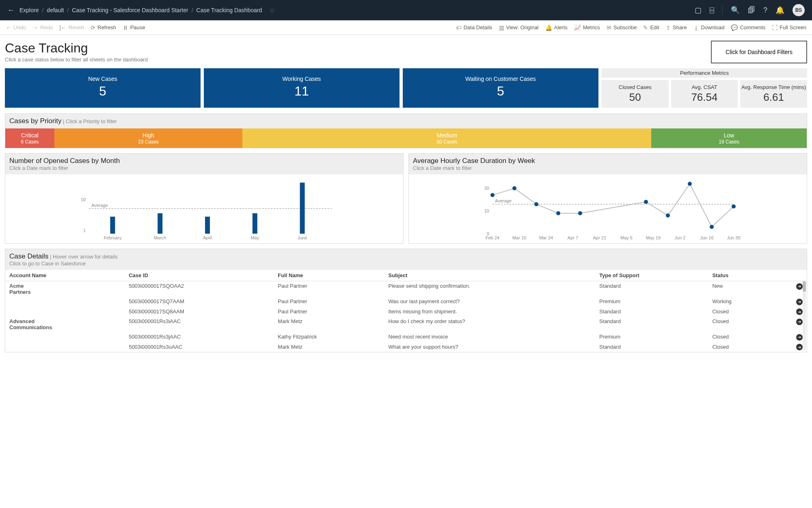 The width and height of the screenshot is (812, 508). I want to click on kpi-value: 5, so click(501, 91).